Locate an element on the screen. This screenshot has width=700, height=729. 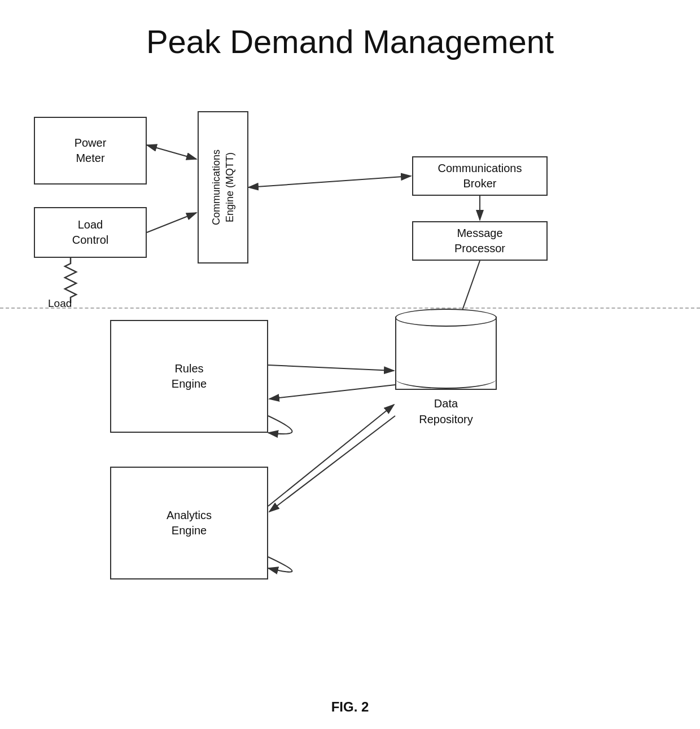
resistor-symbol is located at coordinates (71, 280).